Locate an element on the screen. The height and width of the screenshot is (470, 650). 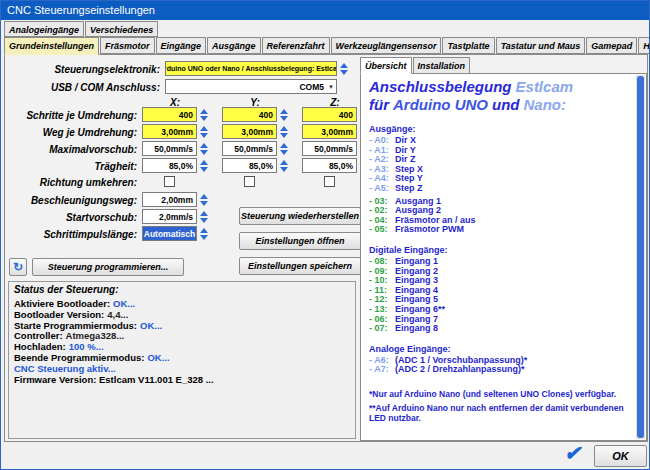
steps-y-field: 400 is located at coordinates (250, 114).